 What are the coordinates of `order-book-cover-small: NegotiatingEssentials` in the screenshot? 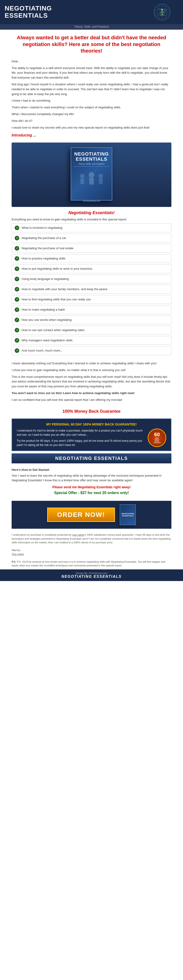 It's located at (128, 515).